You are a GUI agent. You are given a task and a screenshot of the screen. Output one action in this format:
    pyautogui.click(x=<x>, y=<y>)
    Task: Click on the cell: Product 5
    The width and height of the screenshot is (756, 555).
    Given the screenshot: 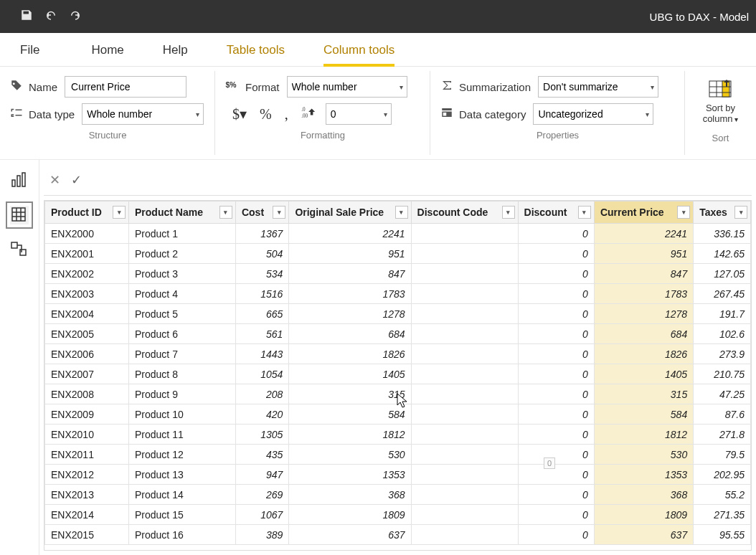 What is the action you would take?
    pyautogui.click(x=182, y=314)
    